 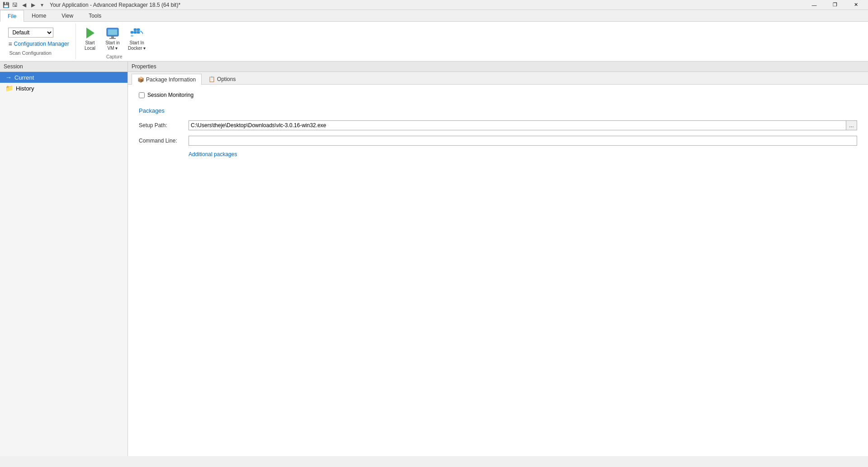 I want to click on sidebar-item-history: 📁 History, so click(x=64, y=88).